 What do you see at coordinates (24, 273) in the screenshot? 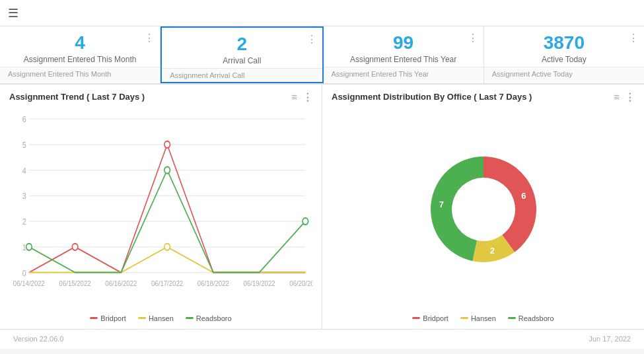
I see `svg-text: 0` at bounding box center [24, 273].